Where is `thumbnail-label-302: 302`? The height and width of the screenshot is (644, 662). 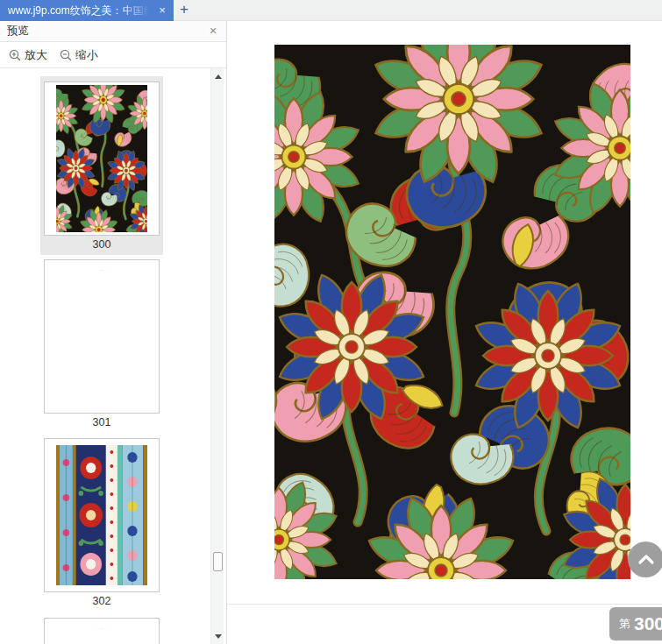
thumbnail-label-302: 302 is located at coordinates (102, 601).